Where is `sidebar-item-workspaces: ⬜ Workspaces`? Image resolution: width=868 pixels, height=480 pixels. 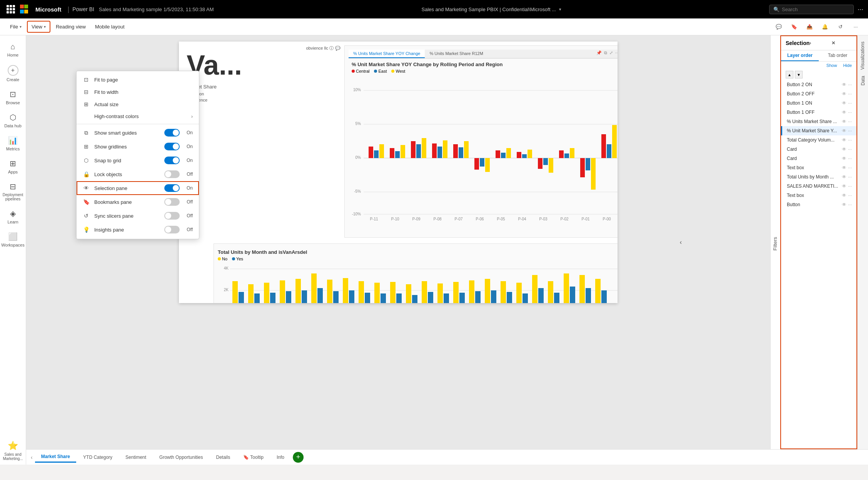
sidebar-item-workspaces: ⬜ Workspaces is located at coordinates (13, 240).